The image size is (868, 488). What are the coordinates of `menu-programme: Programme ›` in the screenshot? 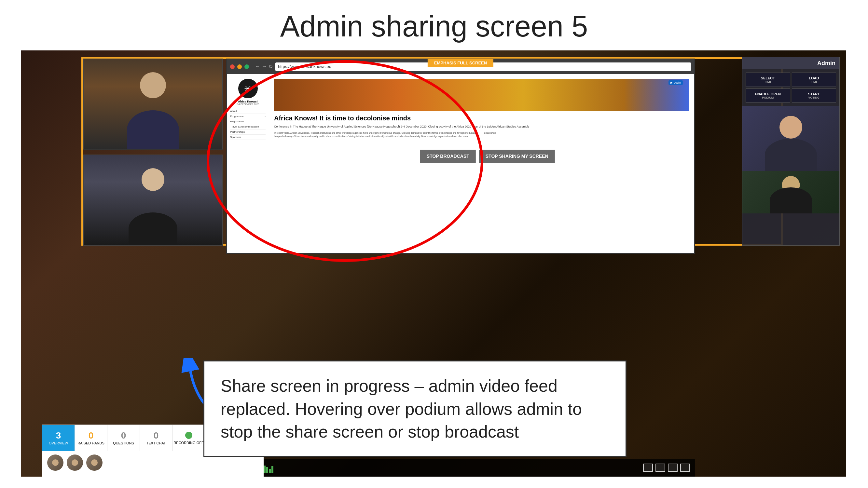 It's located at (248, 117).